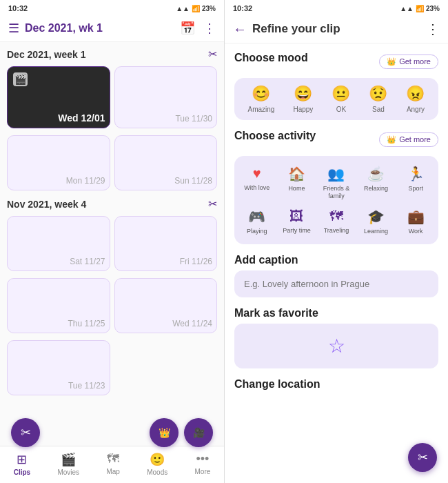  Describe the element at coordinates (198, 433) in the screenshot. I see `camera-fab: 🎥` at that location.